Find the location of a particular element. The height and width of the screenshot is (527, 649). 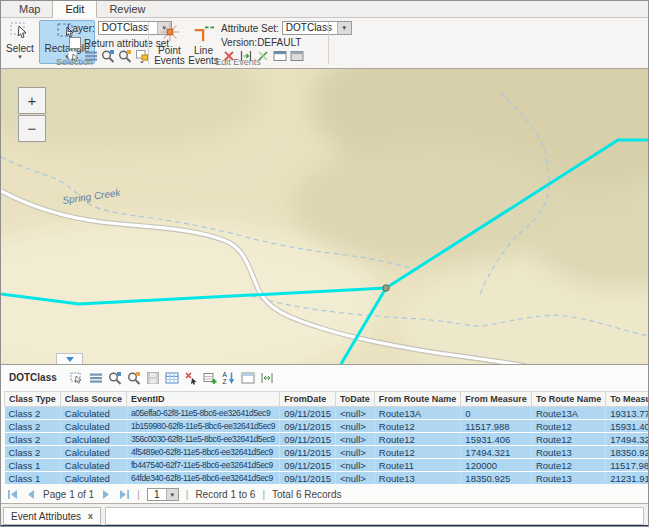

sort-icon: AZ is located at coordinates (229, 378).